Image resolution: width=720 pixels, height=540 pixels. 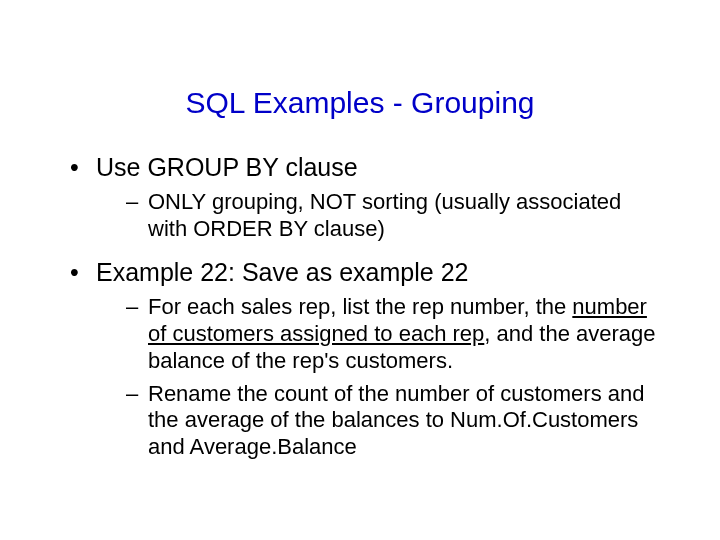 I want to click on bullet-text: Use GROUP BY clause, so click(x=227, y=167).